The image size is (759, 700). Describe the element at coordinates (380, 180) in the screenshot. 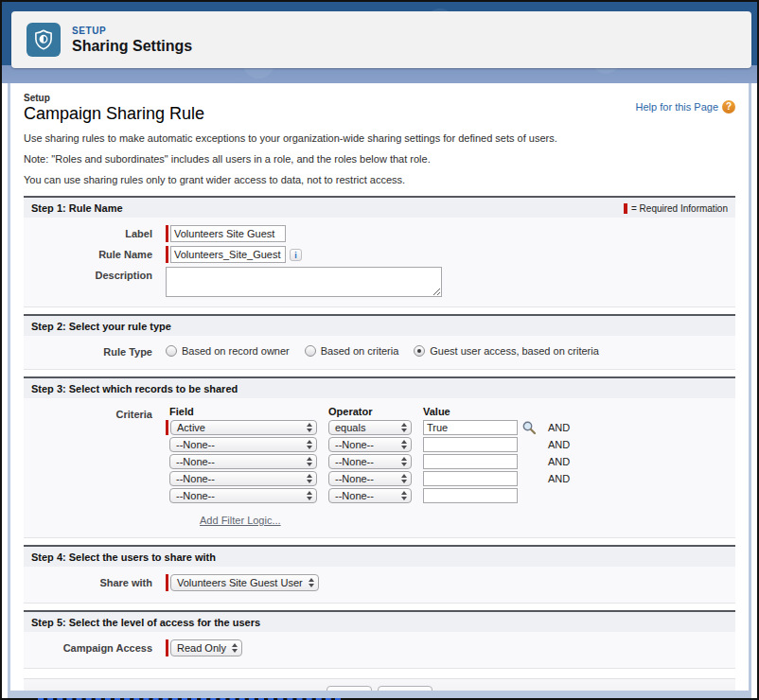

I see `intro-line-3: You can use sharing rules only to grant …` at that location.